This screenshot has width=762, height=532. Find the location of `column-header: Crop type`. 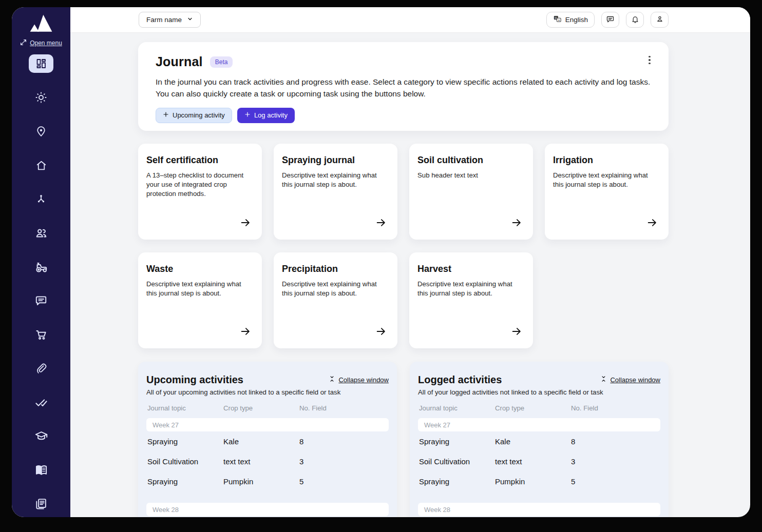

column-header: Crop type is located at coordinates (533, 408).